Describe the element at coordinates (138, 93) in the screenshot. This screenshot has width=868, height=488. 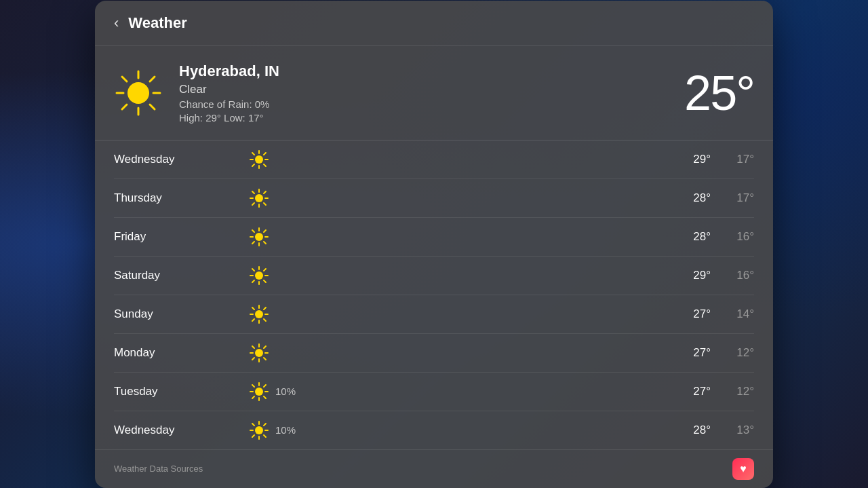
I see `sun-large-icon` at that location.